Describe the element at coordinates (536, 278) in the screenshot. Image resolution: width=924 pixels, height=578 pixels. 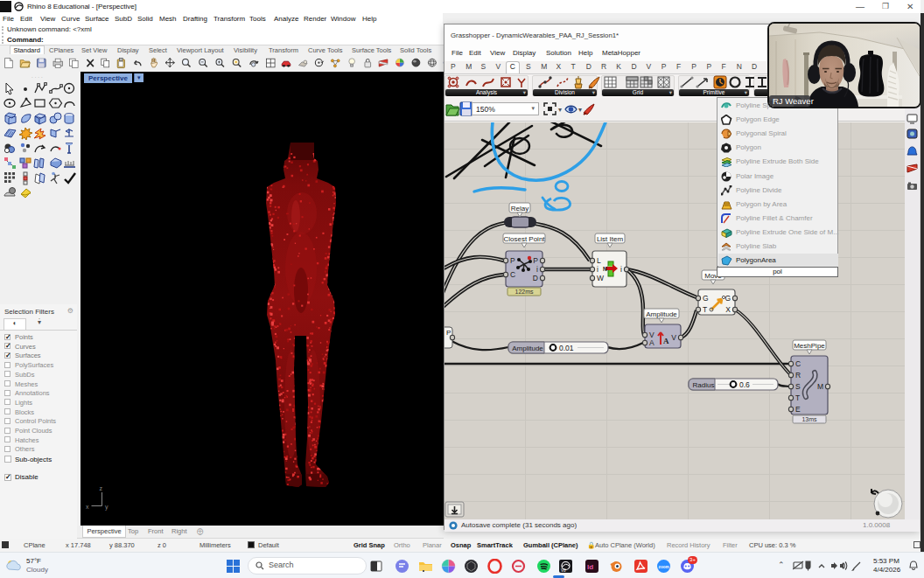
I see `svg-text: D` at that location.